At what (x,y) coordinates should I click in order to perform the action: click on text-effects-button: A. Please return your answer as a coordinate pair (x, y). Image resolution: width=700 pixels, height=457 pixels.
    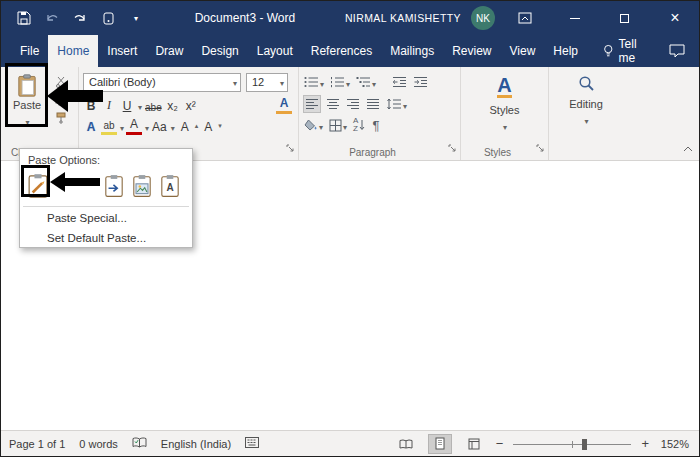
    Looking at the image, I should click on (91, 126).